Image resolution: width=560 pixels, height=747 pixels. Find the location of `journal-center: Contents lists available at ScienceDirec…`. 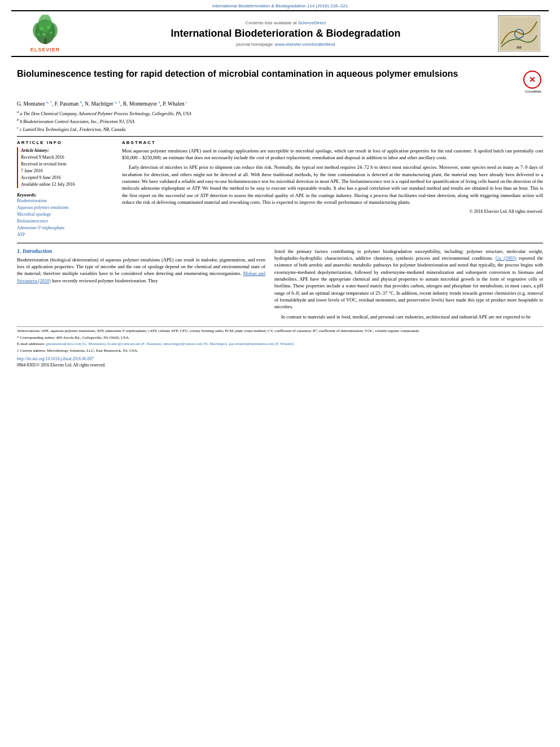

journal-center: Contents lists available at ScienceDirec… is located at coordinates (286, 34).